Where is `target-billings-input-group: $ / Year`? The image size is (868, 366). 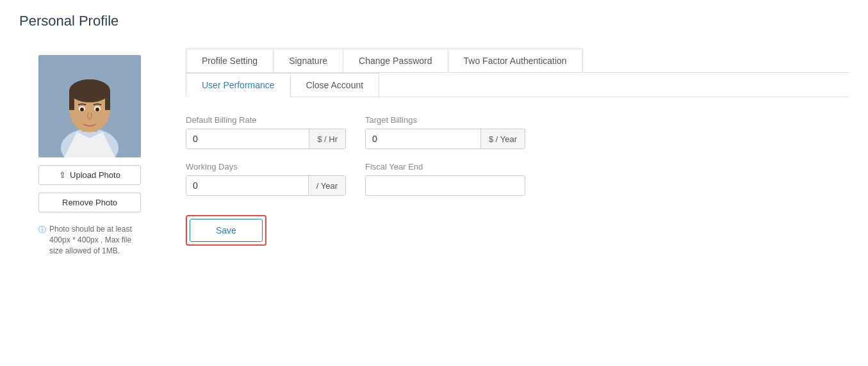
target-billings-input-group: $ / Year is located at coordinates (445, 139).